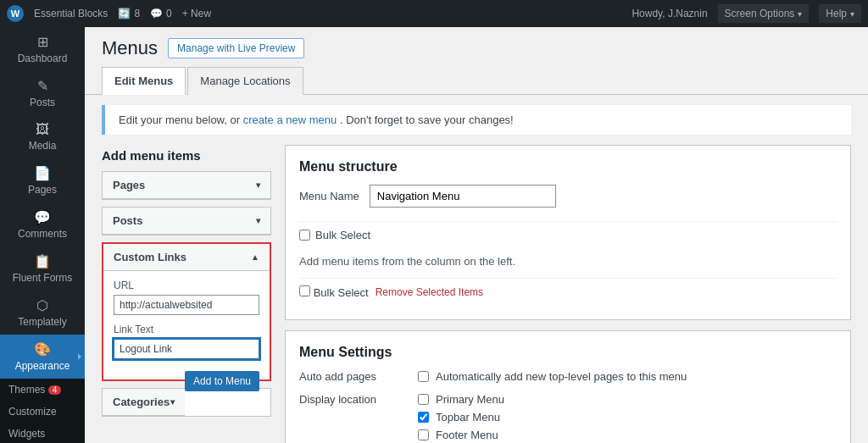 The height and width of the screenshot is (443, 868). I want to click on auto-add-checkbox-label: Automatically add new top-level pages to…, so click(553, 376).